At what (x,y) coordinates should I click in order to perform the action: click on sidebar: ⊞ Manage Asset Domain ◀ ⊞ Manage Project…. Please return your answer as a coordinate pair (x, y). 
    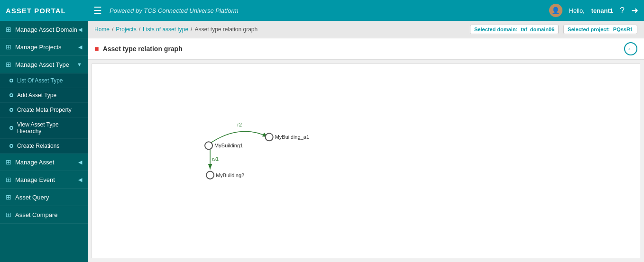
    Looking at the image, I should click on (44, 141).